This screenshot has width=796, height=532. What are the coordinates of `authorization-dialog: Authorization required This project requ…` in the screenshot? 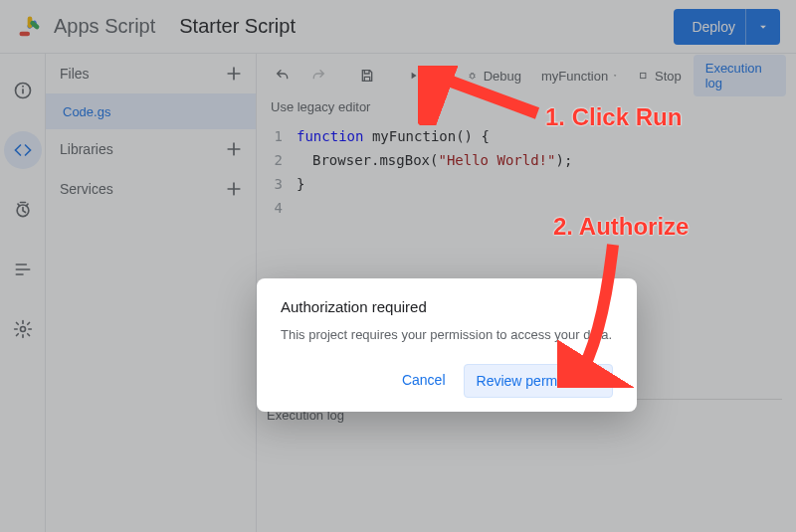 It's located at (447, 345).